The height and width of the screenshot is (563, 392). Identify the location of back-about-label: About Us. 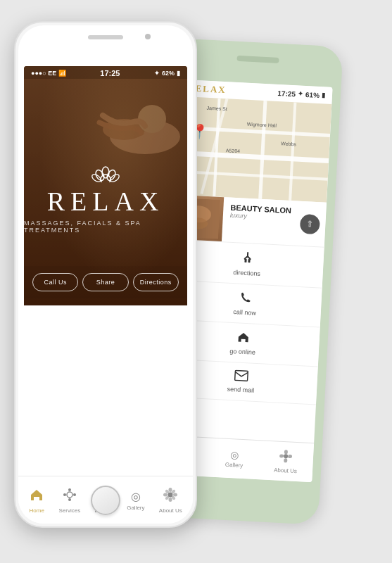
(286, 470).